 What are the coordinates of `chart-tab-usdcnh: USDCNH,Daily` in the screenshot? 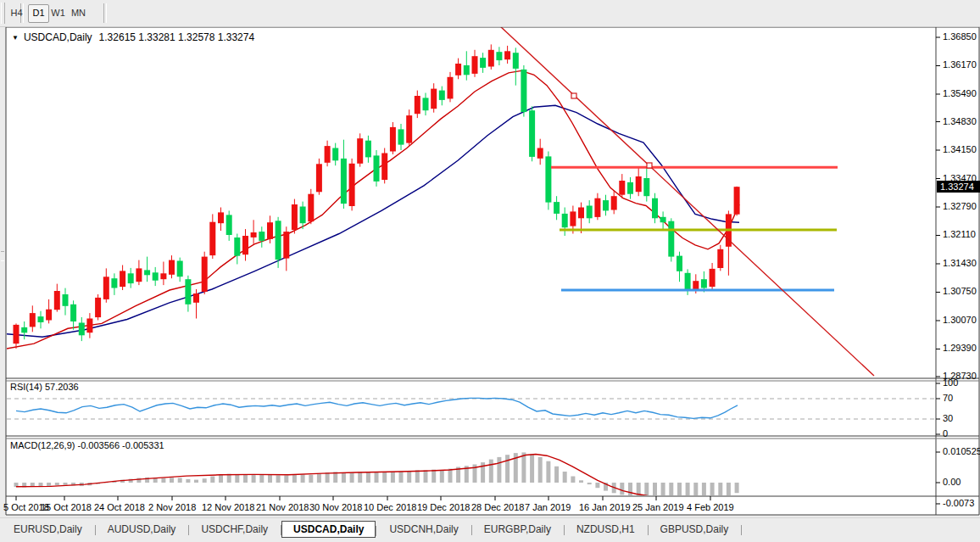 It's located at (424, 529).